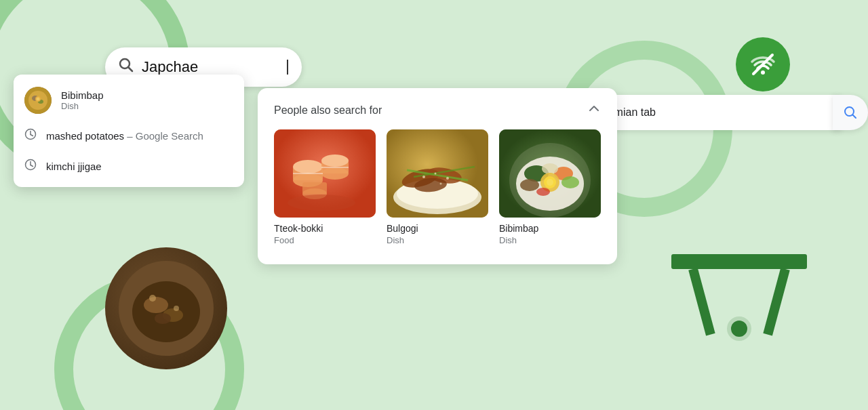 The width and height of the screenshot is (868, 410). I want to click on table-leg-right, so click(776, 302).